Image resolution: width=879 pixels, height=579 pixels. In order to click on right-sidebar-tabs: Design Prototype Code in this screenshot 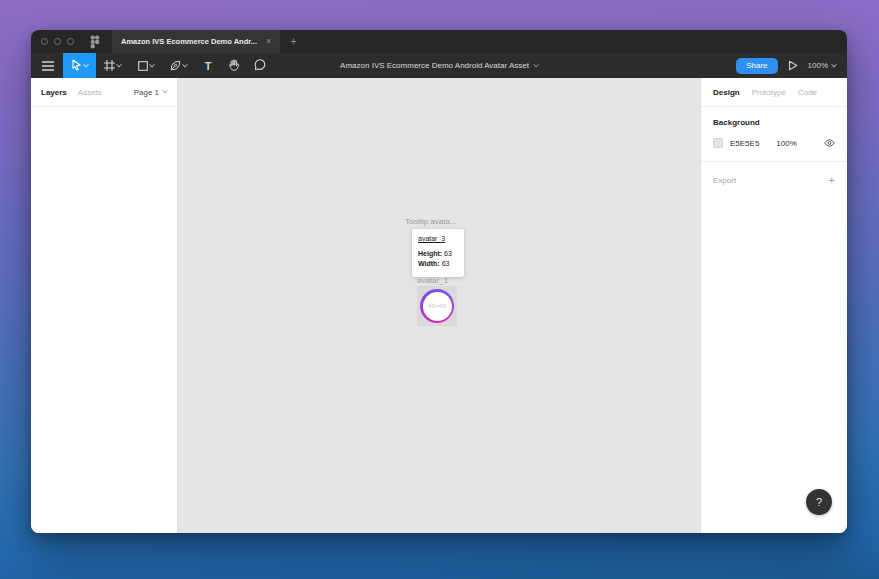, I will do `click(774, 92)`.